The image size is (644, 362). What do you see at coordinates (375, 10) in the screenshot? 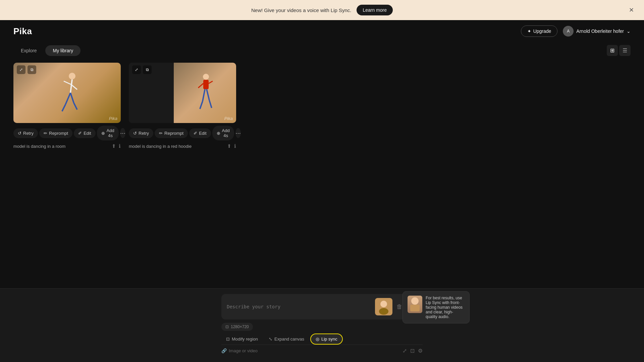
I see `learn-more-button: Learn more` at bounding box center [375, 10].